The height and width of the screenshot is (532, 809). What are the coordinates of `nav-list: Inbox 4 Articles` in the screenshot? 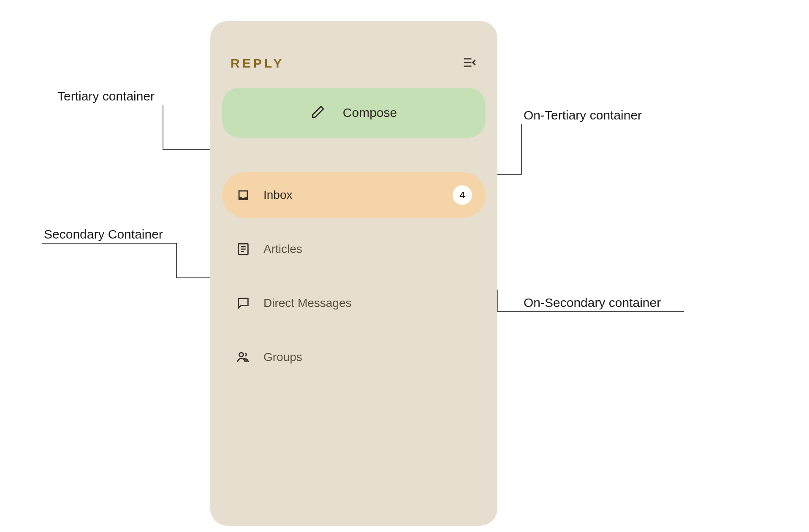 It's located at (354, 276).